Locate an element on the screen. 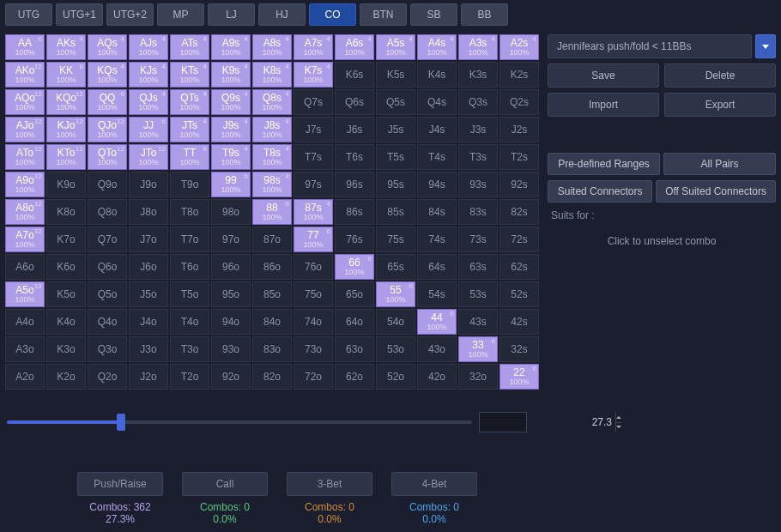  hand-KTo: KTo100%12 is located at coordinates (66, 157).